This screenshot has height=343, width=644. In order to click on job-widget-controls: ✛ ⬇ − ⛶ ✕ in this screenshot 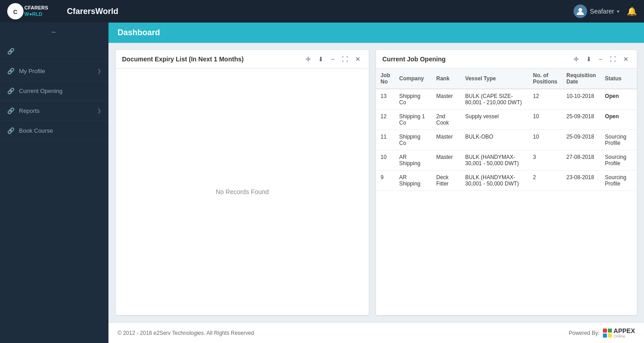, I will do `click(601, 59)`.